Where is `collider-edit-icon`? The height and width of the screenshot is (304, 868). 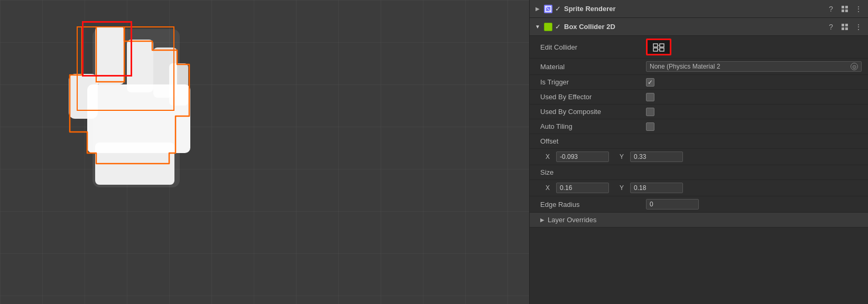
collider-edit-icon is located at coordinates (659, 47).